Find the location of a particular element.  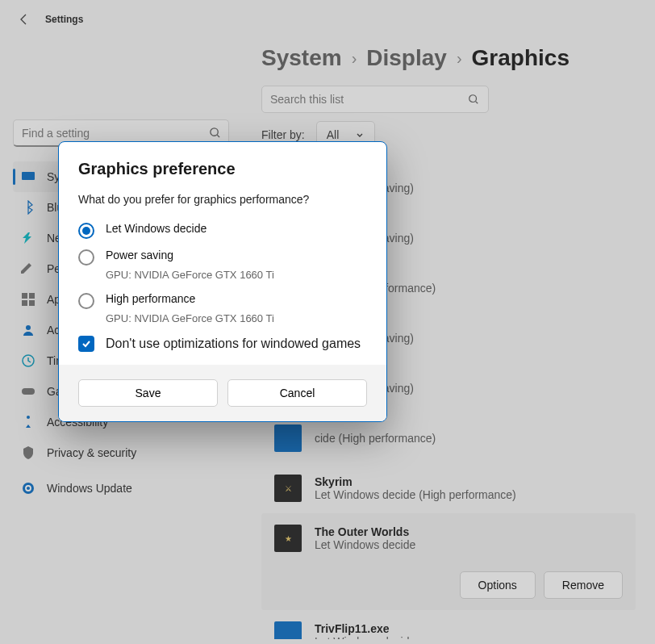

app-name: TrivFlip11.exe is located at coordinates (365, 629).